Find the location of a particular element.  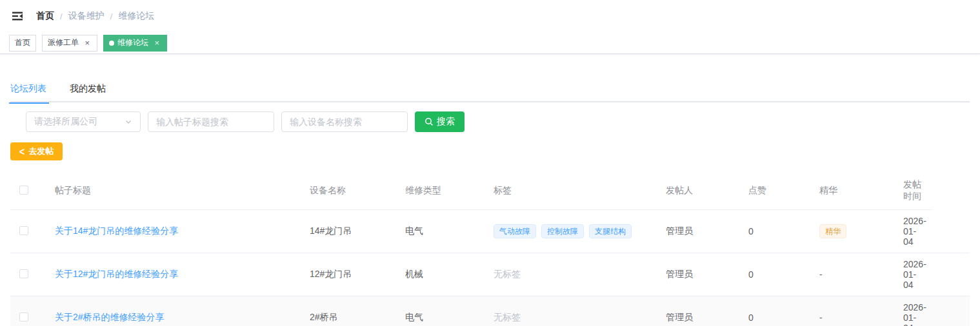

header-select-all-cell is located at coordinates (28, 191).